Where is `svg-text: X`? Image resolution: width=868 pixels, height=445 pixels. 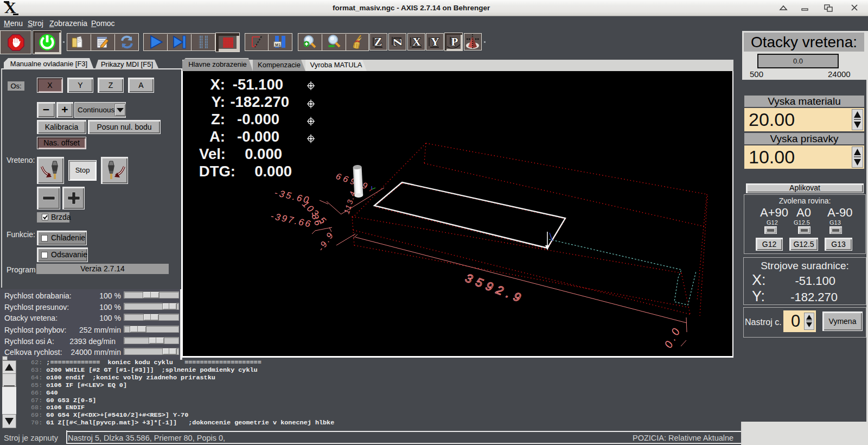 svg-text: X is located at coordinates (417, 41).